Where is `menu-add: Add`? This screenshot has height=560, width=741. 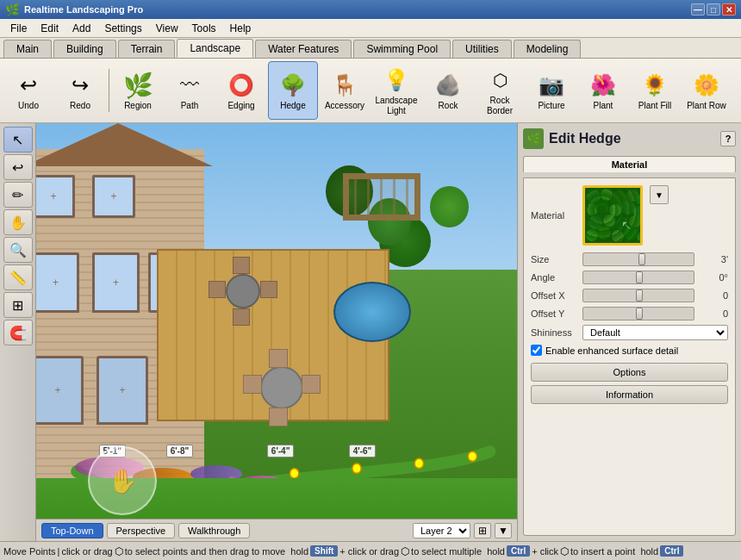 menu-add: Add is located at coordinates (81, 28).